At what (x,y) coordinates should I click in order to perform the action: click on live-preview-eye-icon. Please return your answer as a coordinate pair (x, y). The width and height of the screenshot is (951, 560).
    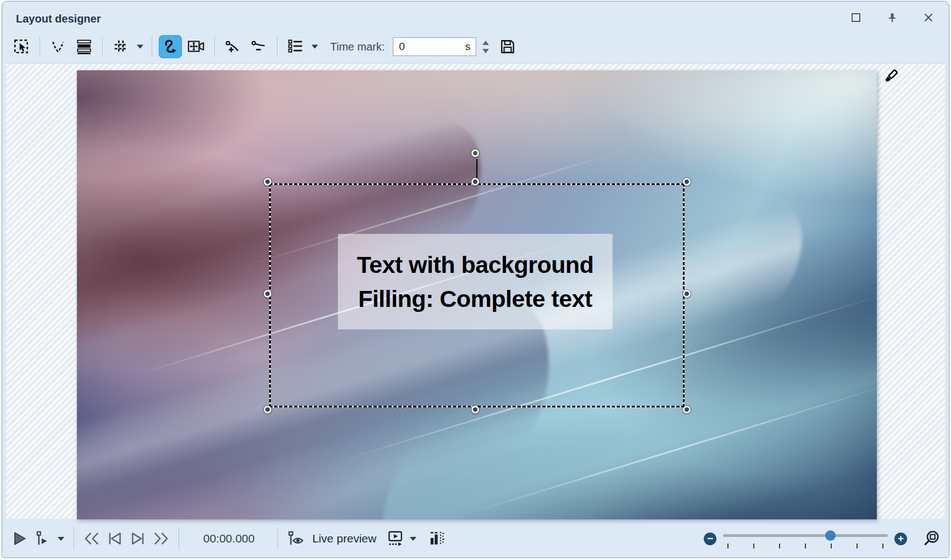
    Looking at the image, I should click on (296, 539).